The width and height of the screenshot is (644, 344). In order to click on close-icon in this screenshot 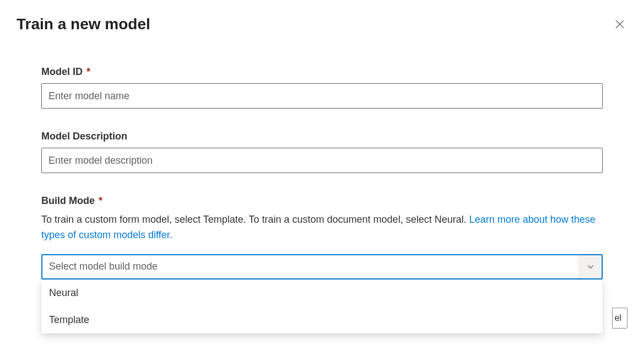, I will do `click(620, 24)`.